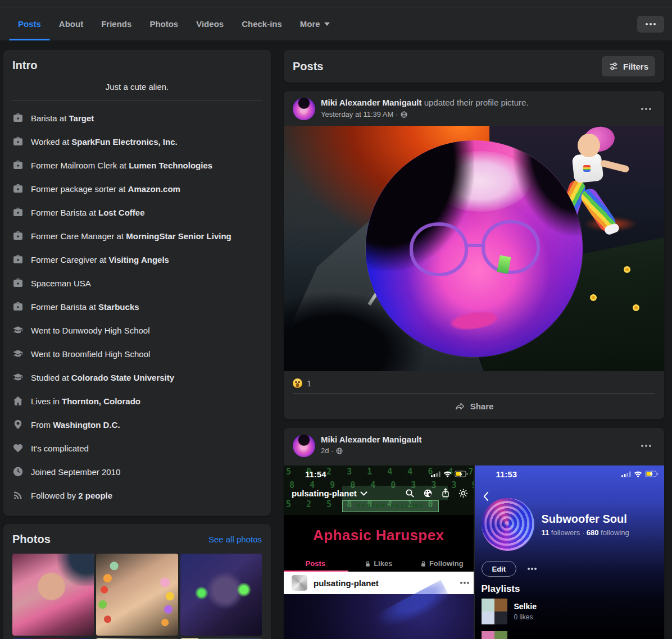 Image resolution: width=672 pixels, height=639 pixels. I want to click on tab-photos-label: Photos, so click(164, 24).